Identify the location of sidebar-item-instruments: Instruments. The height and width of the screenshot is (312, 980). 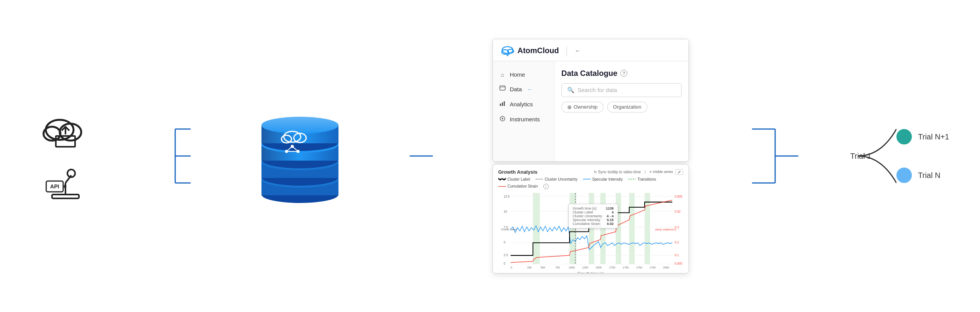
(524, 119).